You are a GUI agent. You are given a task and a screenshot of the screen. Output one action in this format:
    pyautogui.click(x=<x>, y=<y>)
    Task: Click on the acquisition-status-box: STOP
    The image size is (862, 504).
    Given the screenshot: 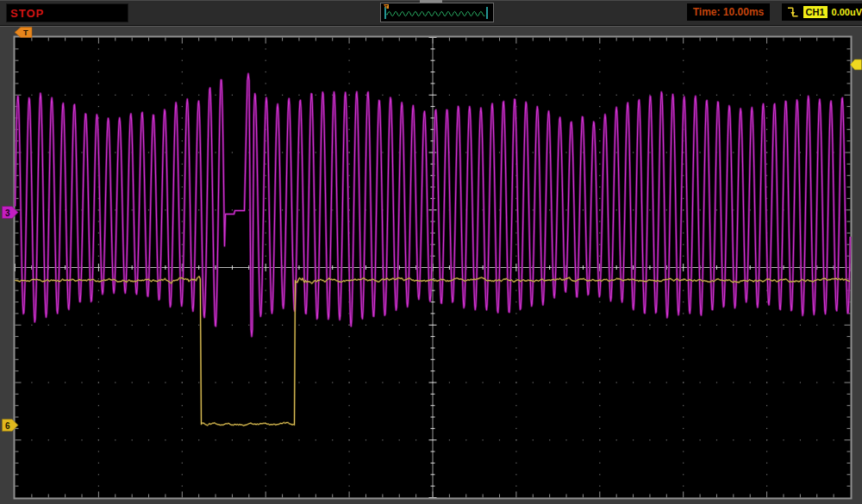 What is the action you would take?
    pyautogui.click(x=67, y=13)
    